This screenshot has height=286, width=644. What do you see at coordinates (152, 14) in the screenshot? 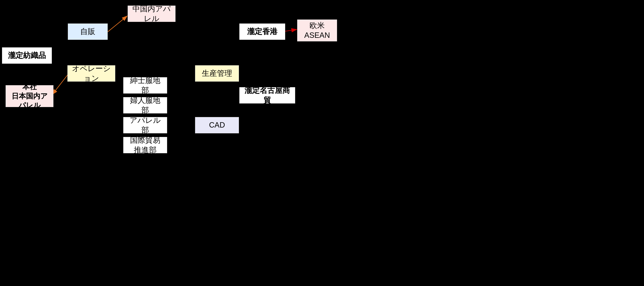
I see `china-apparel-node: 中国内アパレル` at bounding box center [152, 14].